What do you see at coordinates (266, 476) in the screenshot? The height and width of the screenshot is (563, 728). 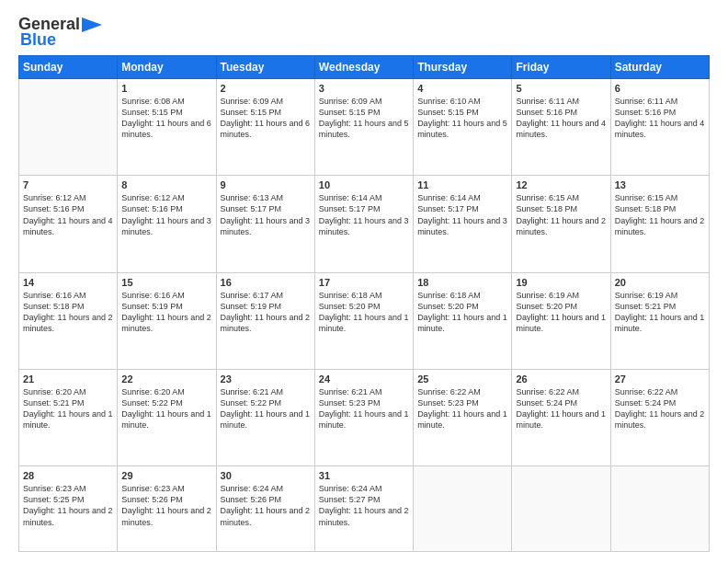 I see `day-number: 30` at bounding box center [266, 476].